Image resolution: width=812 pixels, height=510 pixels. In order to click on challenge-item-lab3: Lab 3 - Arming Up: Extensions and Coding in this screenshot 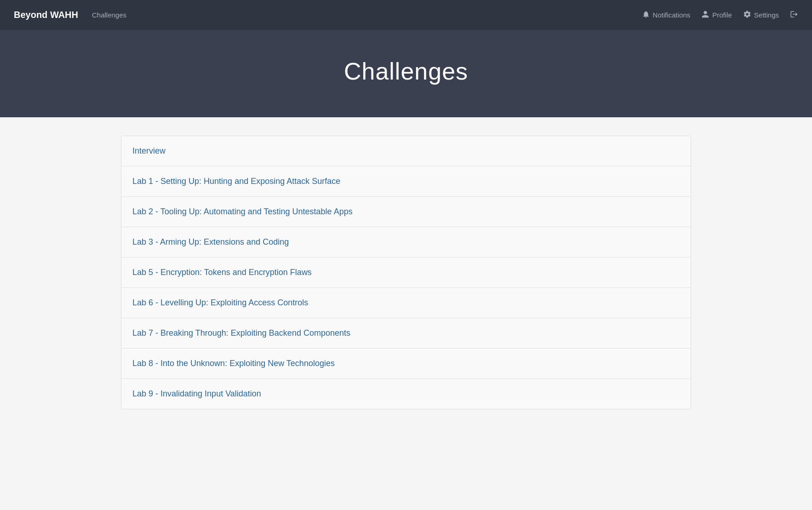, I will do `click(406, 242)`.